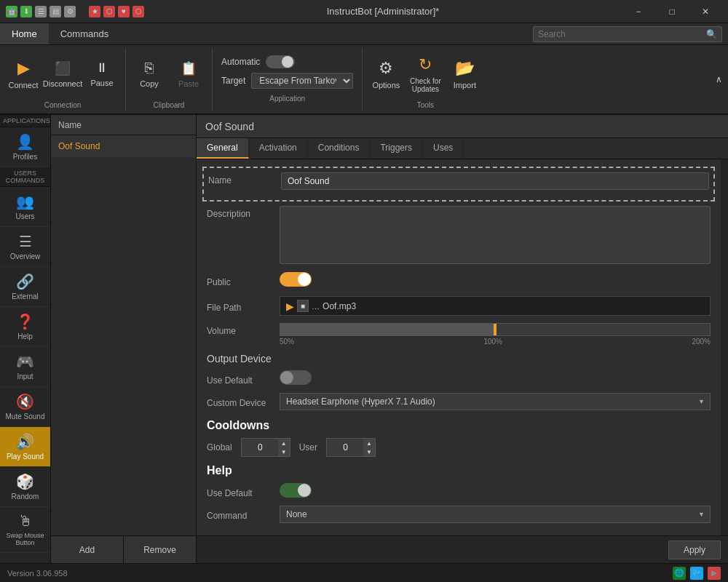 This screenshot has width=728, height=582. I want to click on random-icon: 🎲, so click(25, 482).